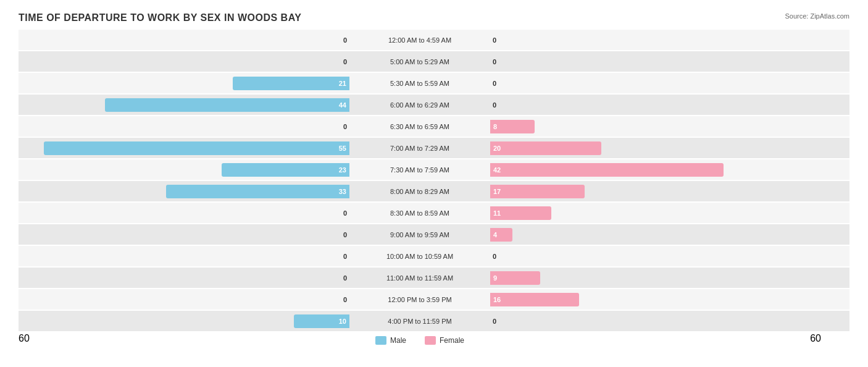 The height and width of the screenshot is (367, 868). I want to click on female-section: 11, so click(654, 213).